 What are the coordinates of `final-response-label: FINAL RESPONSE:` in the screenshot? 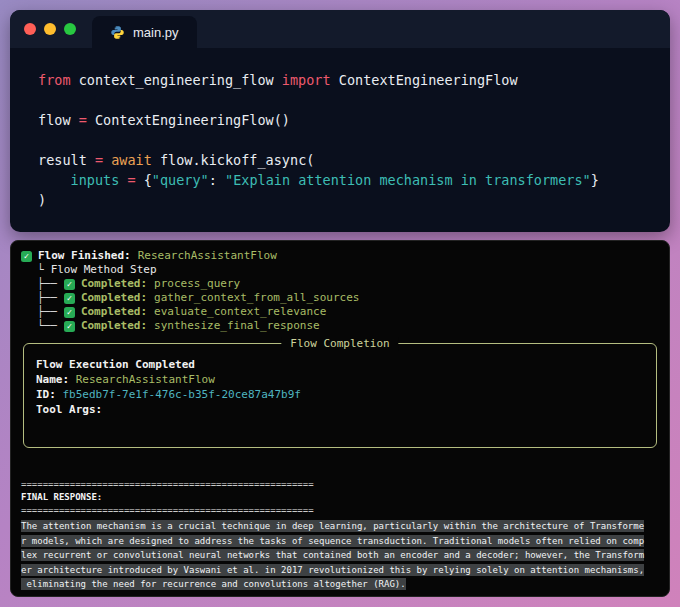 It's located at (340, 498).